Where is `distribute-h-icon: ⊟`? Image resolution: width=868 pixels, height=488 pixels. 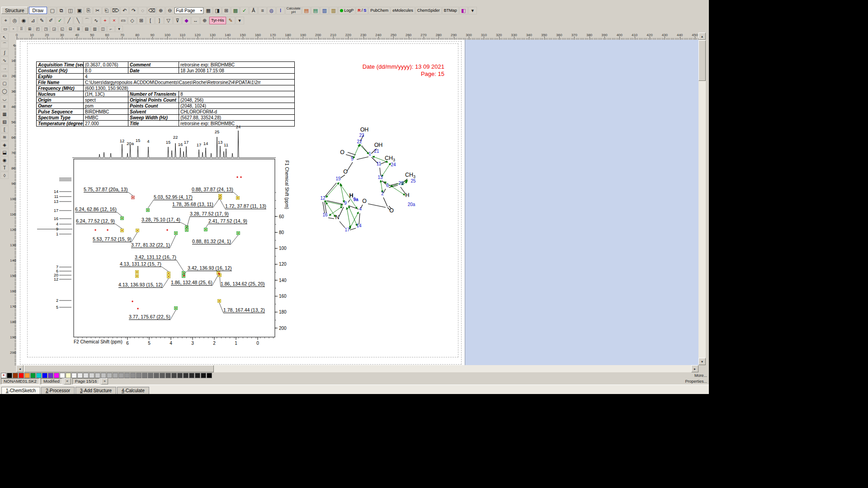
distribute-h-icon: ⊟ is located at coordinates (71, 29).